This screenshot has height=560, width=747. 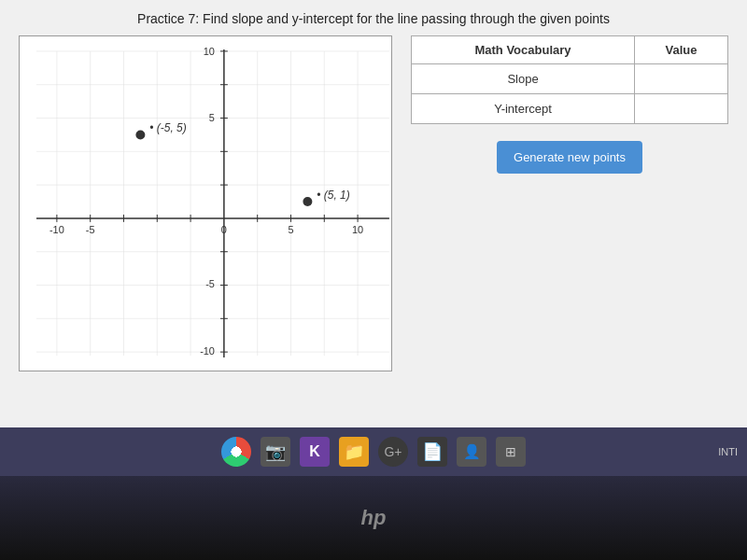 What do you see at coordinates (275, 452) in the screenshot?
I see `camera-icon: 📷` at bounding box center [275, 452].